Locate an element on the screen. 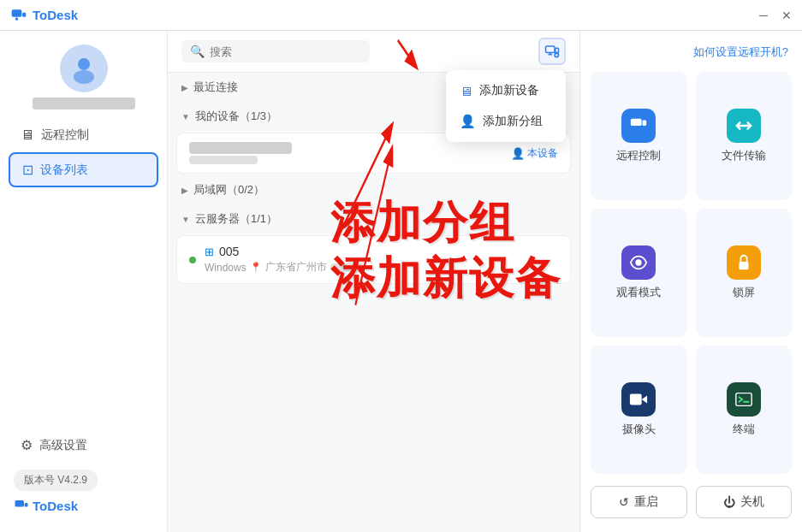 The height and width of the screenshot is (532, 802). dropdown-item-add-device: 🖥 添加新设备 is located at coordinates (506, 91).